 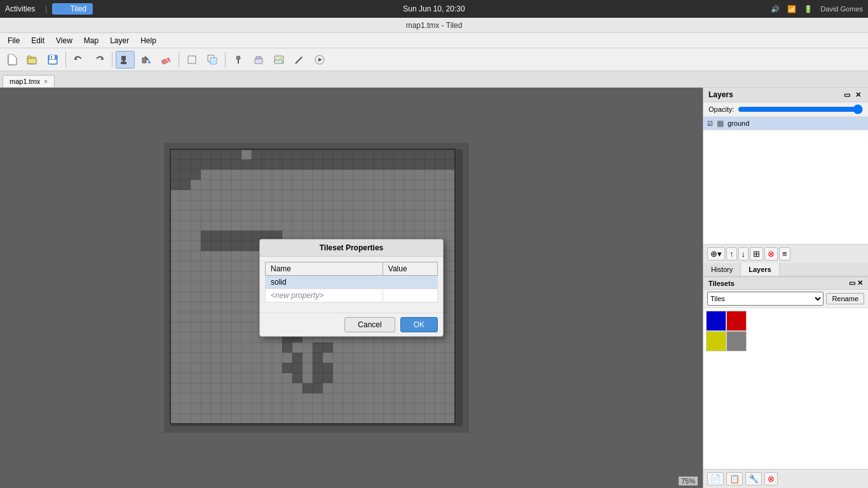 I want to click on new-button, so click(x=12, y=60).